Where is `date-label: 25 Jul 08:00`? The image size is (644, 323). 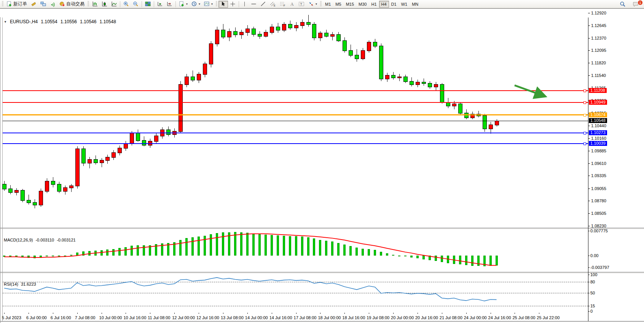
date-label: 25 Jul 08:00 is located at coordinates (524, 318).